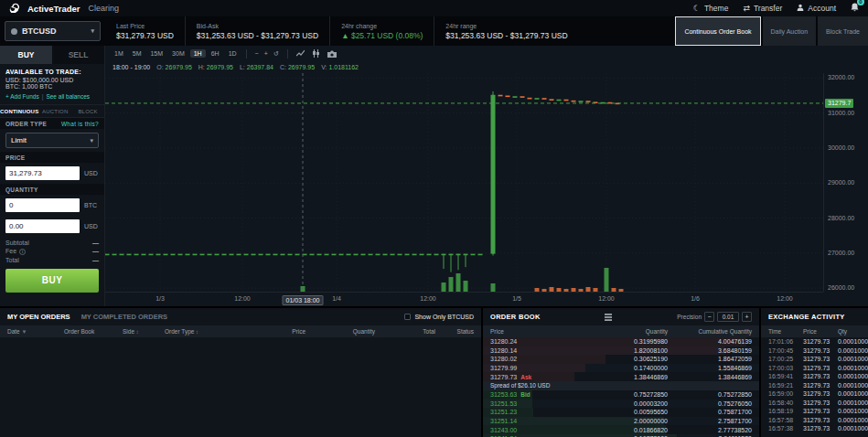 The height and width of the screenshot is (437, 868). I want to click on timeframe-1h: 1H, so click(198, 53).